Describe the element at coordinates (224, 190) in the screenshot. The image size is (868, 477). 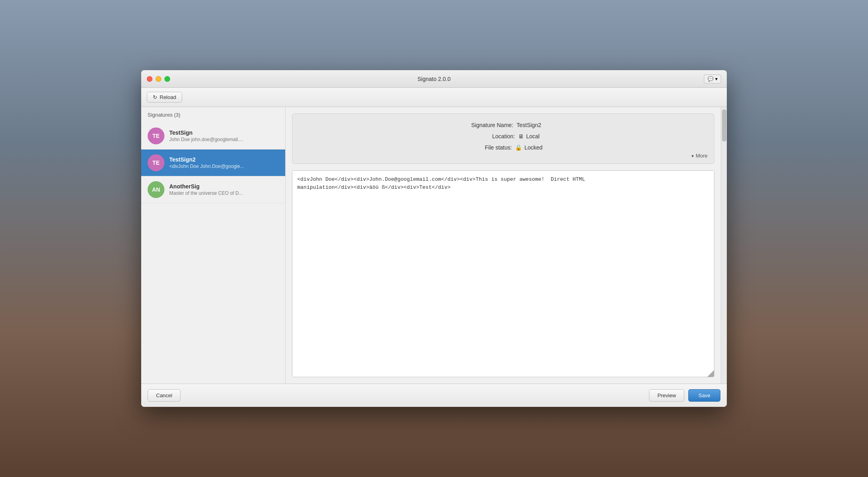
I see `sig-info-anothersig: AnotherSig Master of the universe CEO of…` at that location.